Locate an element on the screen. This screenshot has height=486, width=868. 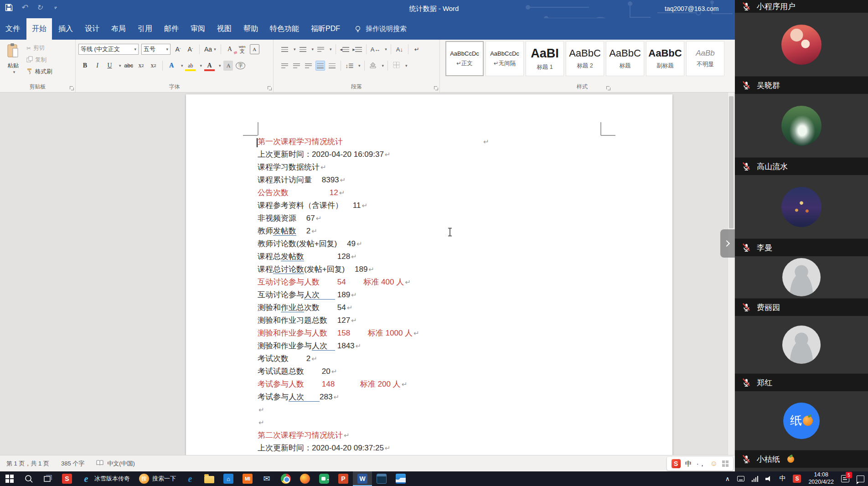
undo-icon: ↶ is located at coordinates (24, 7).